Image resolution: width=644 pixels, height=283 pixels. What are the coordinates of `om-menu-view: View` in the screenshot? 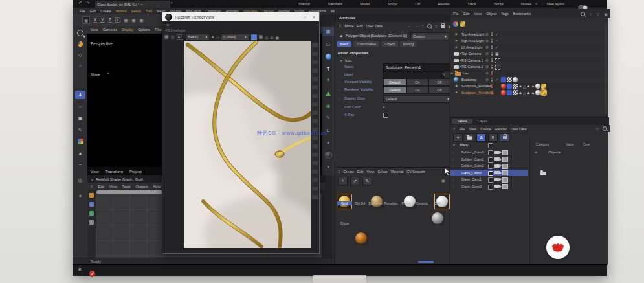 It's located at (478, 14).